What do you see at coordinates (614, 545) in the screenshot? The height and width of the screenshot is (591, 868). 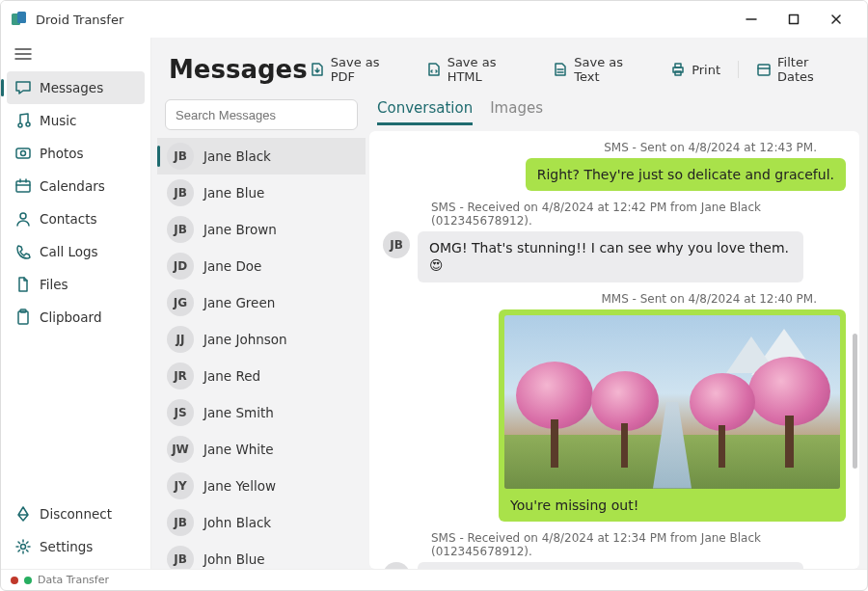 I see `message-meta: SMS - Received on 4/8/2024 at 12:34 PM f…` at bounding box center [614, 545].